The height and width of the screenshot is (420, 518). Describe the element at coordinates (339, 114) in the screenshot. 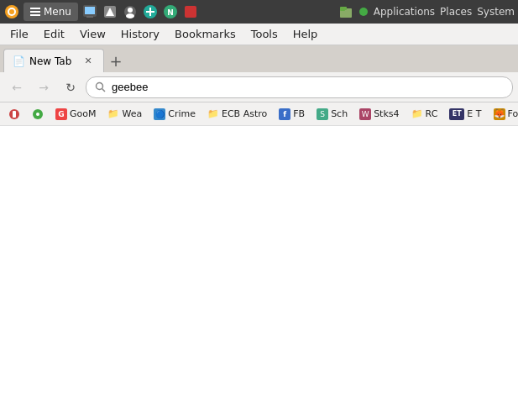

I see `bk-label-sch: Sch` at that location.